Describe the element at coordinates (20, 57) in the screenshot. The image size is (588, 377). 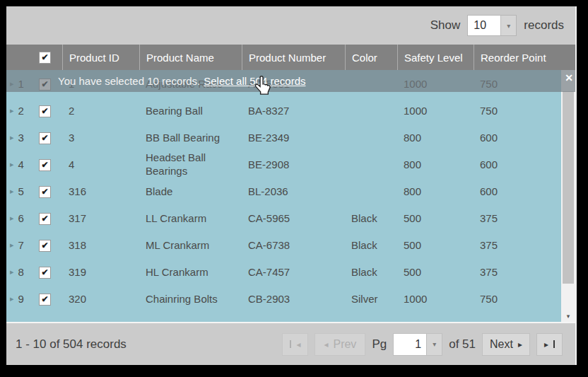
I see `header-expander-spacer` at that location.